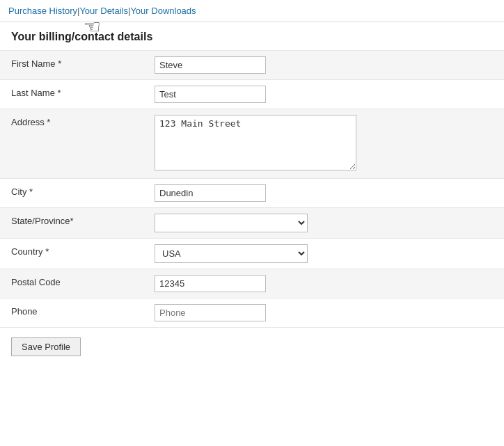 The height and width of the screenshot is (446, 504). I want to click on input-phone, so click(210, 313).